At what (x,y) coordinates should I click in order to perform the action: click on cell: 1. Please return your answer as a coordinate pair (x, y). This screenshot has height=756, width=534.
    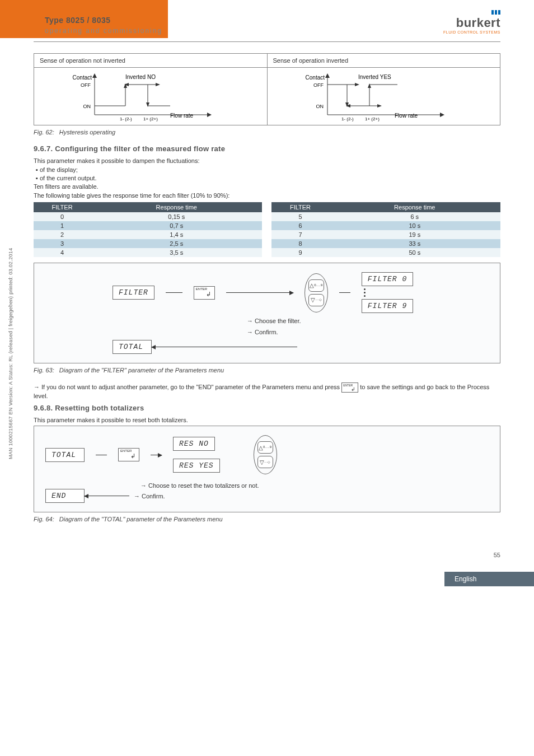
    Looking at the image, I should click on (62, 226).